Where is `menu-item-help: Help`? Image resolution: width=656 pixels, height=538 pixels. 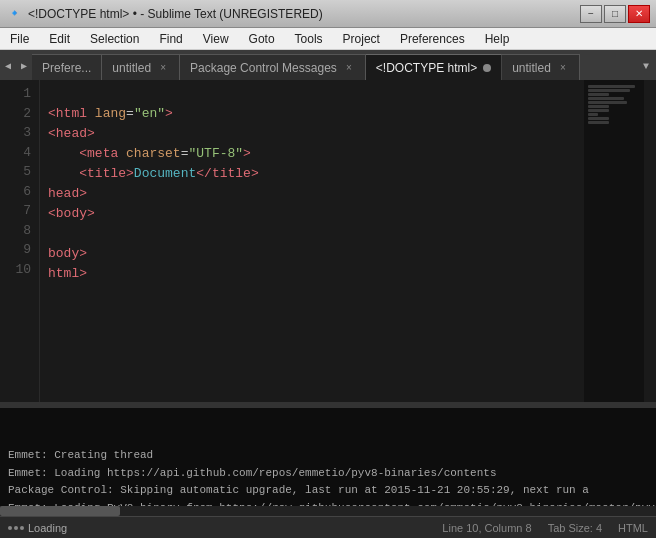
menu-item-help: Help is located at coordinates (498, 38).